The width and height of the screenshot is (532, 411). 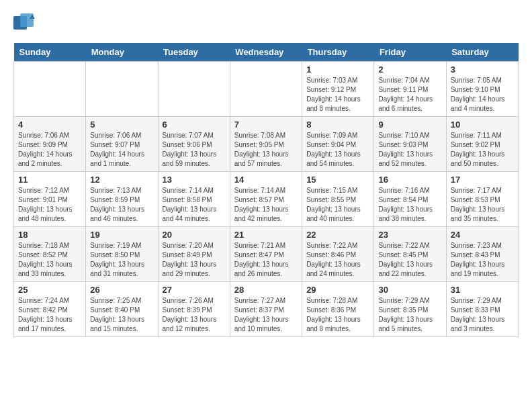 I want to click on day-number: 31, so click(x=482, y=290).